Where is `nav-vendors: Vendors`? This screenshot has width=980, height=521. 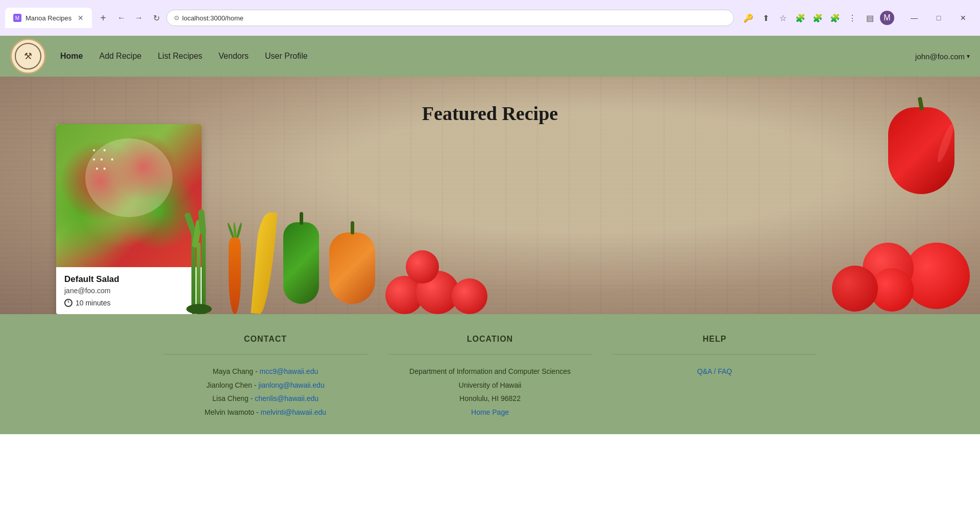 nav-vendors: Vendors is located at coordinates (234, 56).